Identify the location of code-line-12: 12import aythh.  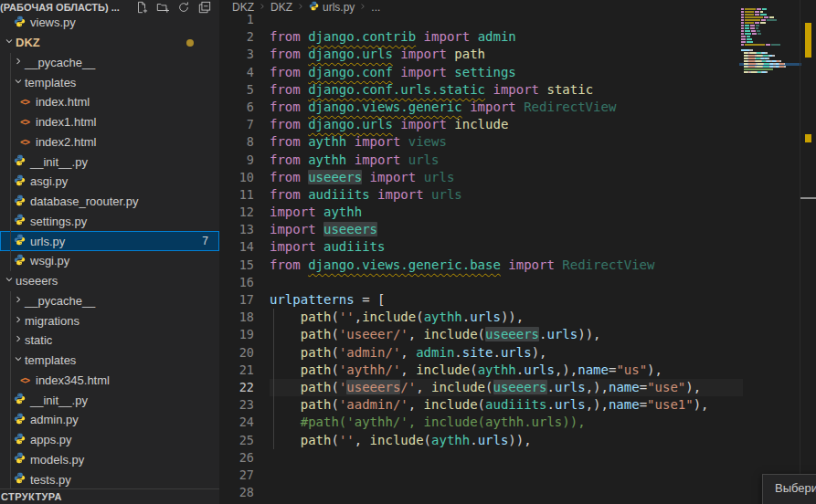
(481, 212).